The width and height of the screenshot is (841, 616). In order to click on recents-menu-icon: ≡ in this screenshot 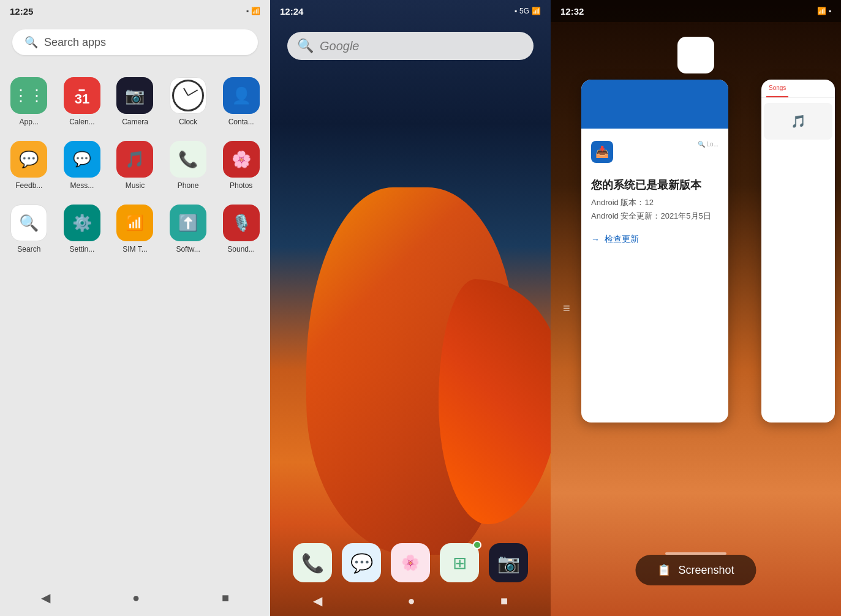, I will do `click(567, 309)`.